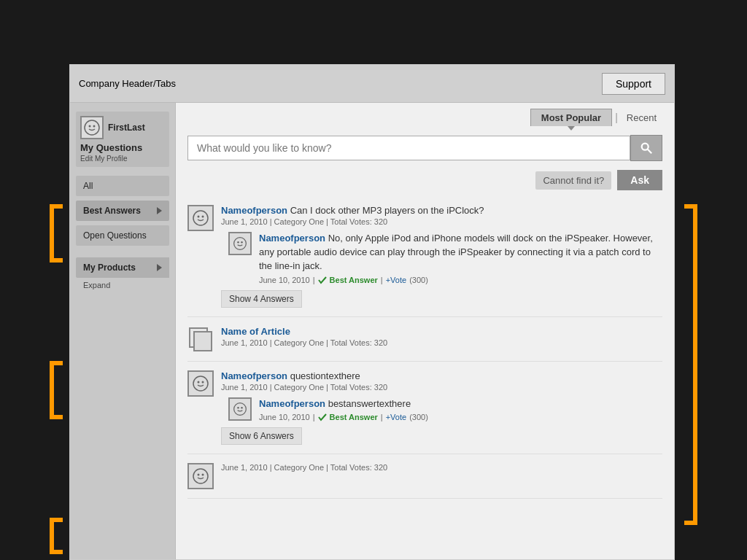 This screenshot has width=747, height=560. Describe the element at coordinates (201, 339) in the screenshot. I see `article-icon` at that location.